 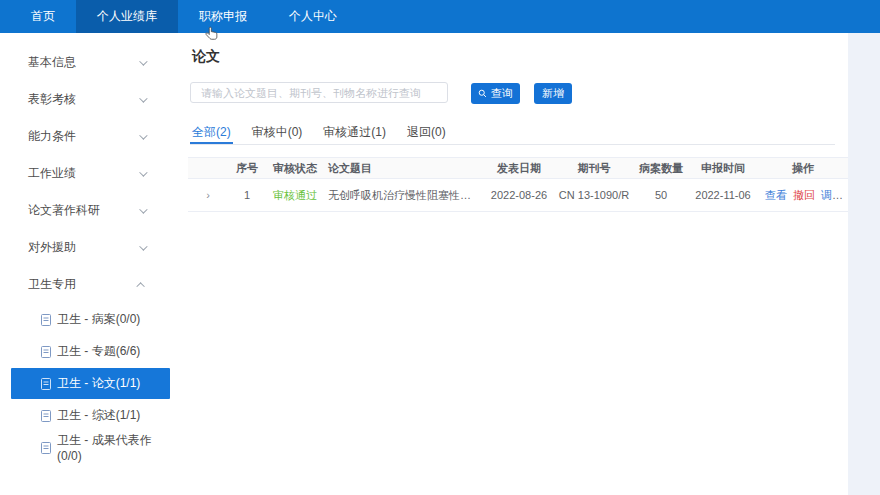 What do you see at coordinates (519, 168) in the screenshot?
I see `col-publish-date: 发表日期` at bounding box center [519, 168].